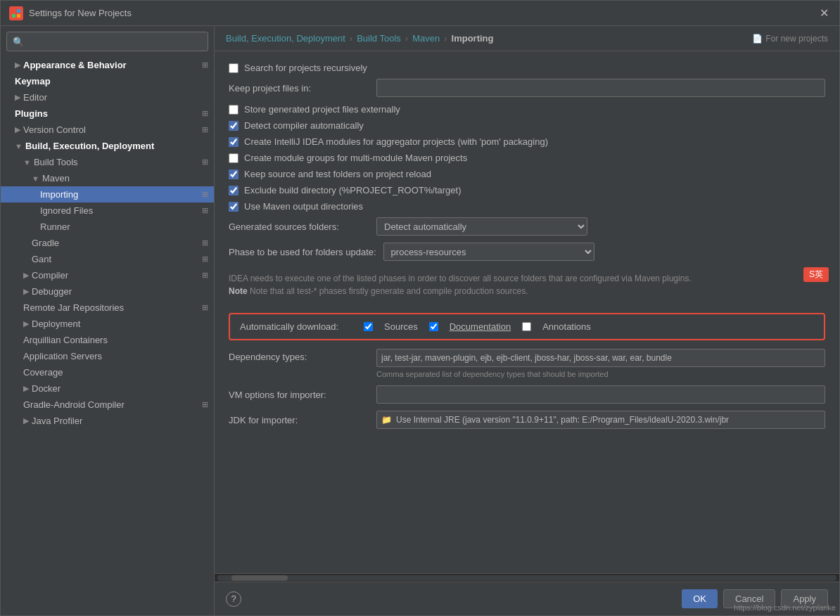 Image resolution: width=840 pixels, height=616 pixels. I want to click on documentation-checkbox, so click(433, 326).